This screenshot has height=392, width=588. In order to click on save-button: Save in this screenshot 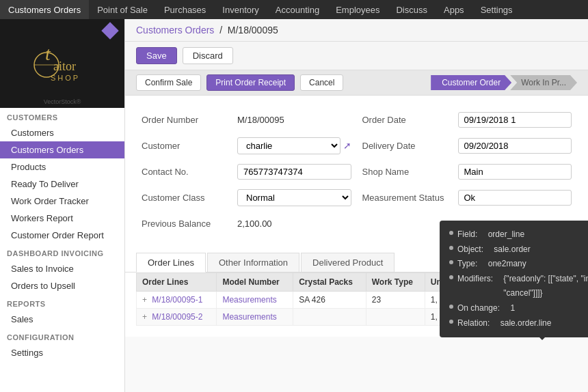, I will do `click(157, 56)`.